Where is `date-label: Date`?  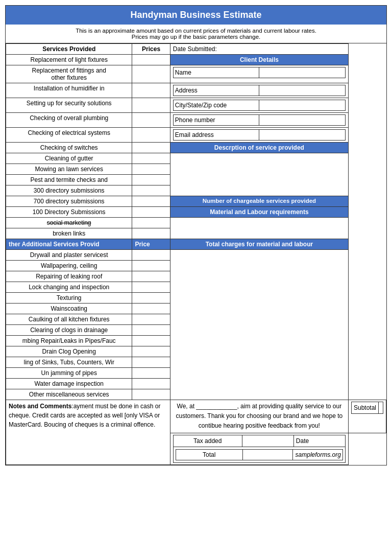 date-label: Date is located at coordinates (320, 440).